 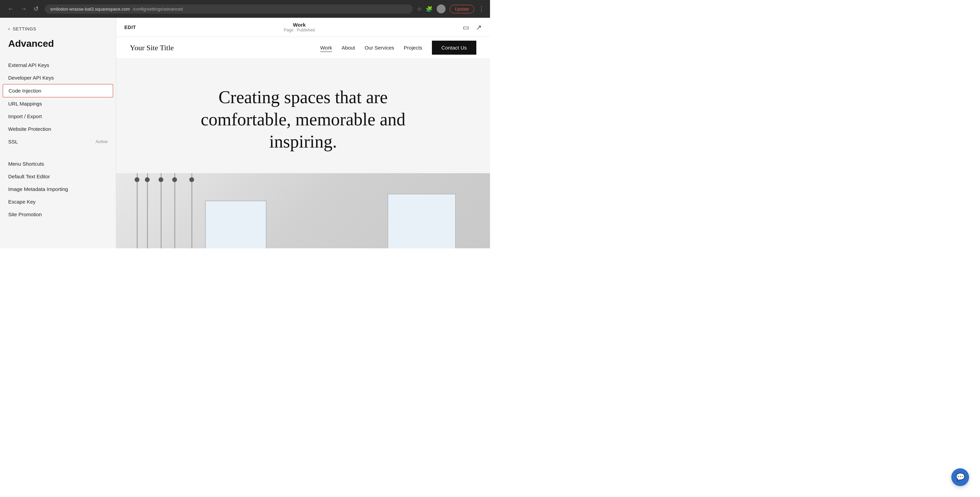 I want to click on sidebar-item-code-injection: Code Injection, so click(x=58, y=91).